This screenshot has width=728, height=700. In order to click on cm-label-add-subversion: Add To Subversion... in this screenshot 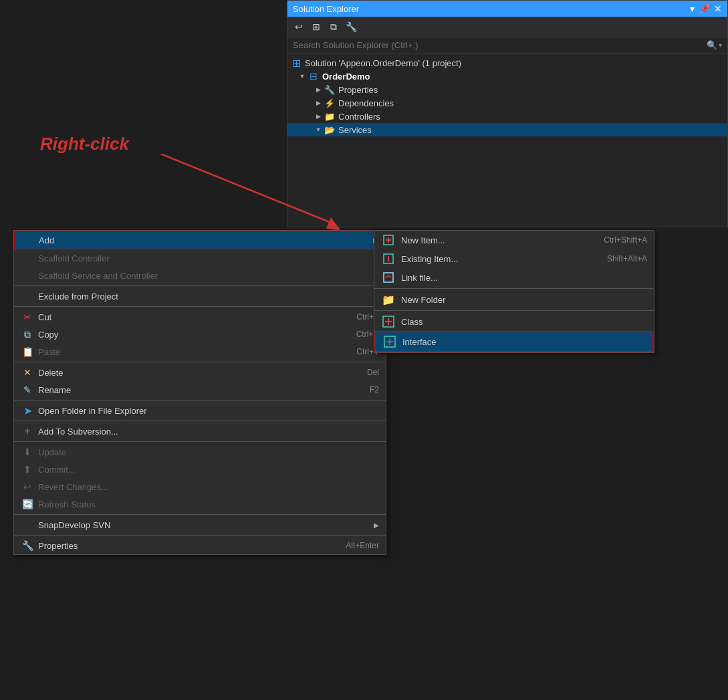, I will do `click(209, 432)`.